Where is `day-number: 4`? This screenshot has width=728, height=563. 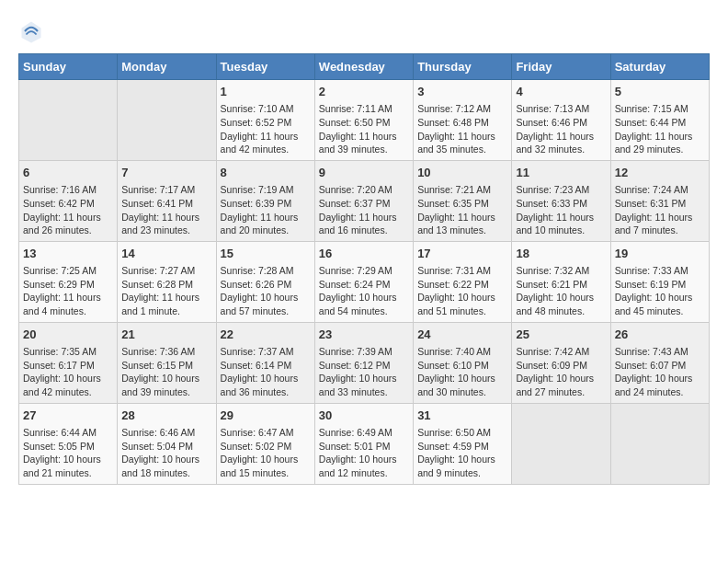
day-number: 4 is located at coordinates (561, 92).